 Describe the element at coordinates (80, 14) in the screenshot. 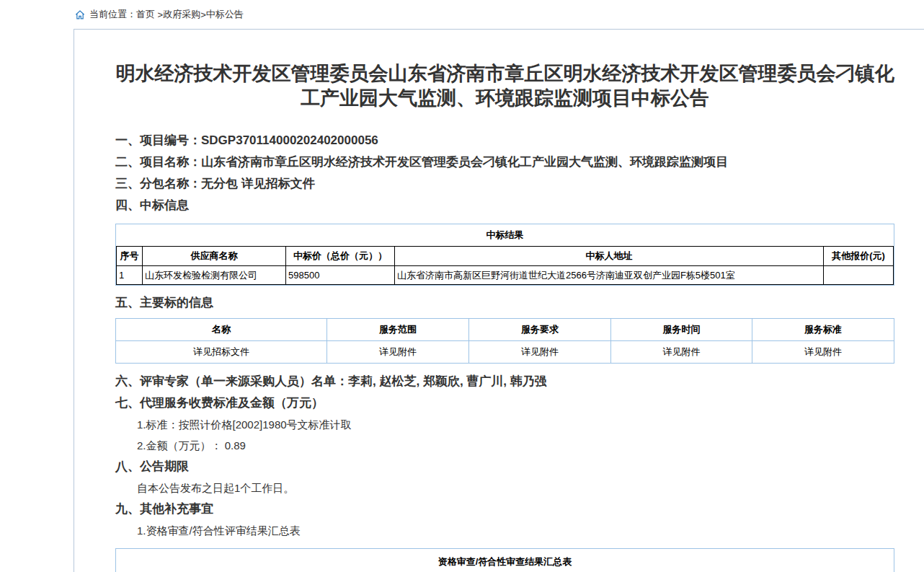

I see `home-icon` at that location.